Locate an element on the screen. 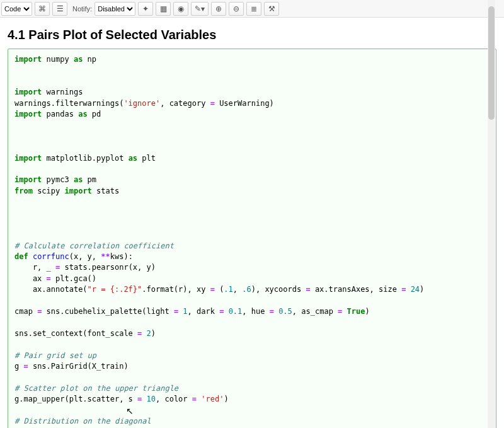 Image resolution: width=504 pixels, height=428 pixels. cell-type-select: Code is located at coordinates (16, 9).